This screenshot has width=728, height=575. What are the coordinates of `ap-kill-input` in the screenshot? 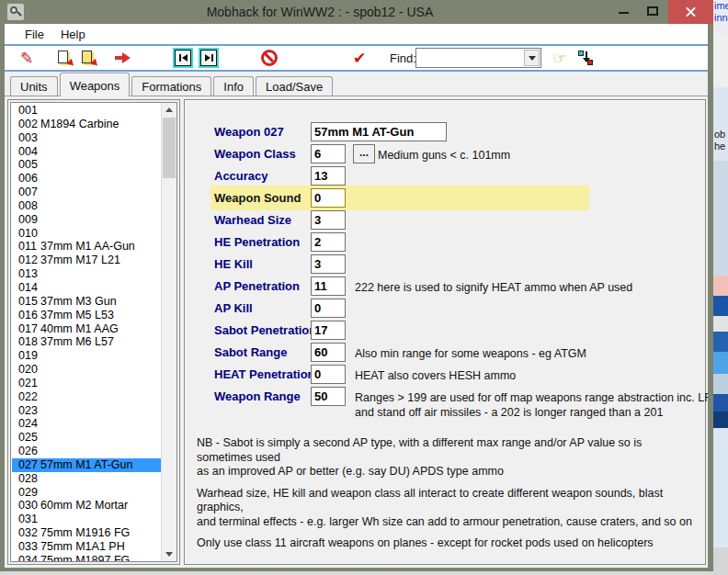 It's located at (328, 309).